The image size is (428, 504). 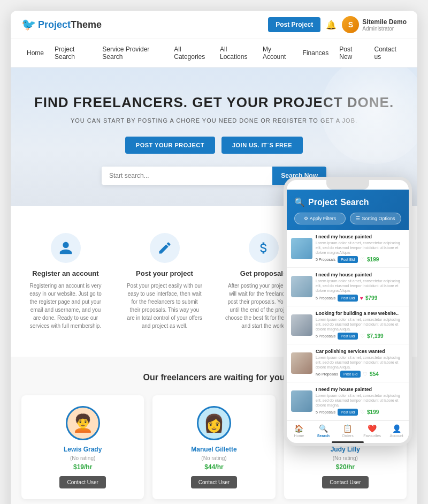 I want to click on mobile-listing-desc-4: Lorem ipsum dolor sit amet, consectetur …, so click(x=360, y=401).